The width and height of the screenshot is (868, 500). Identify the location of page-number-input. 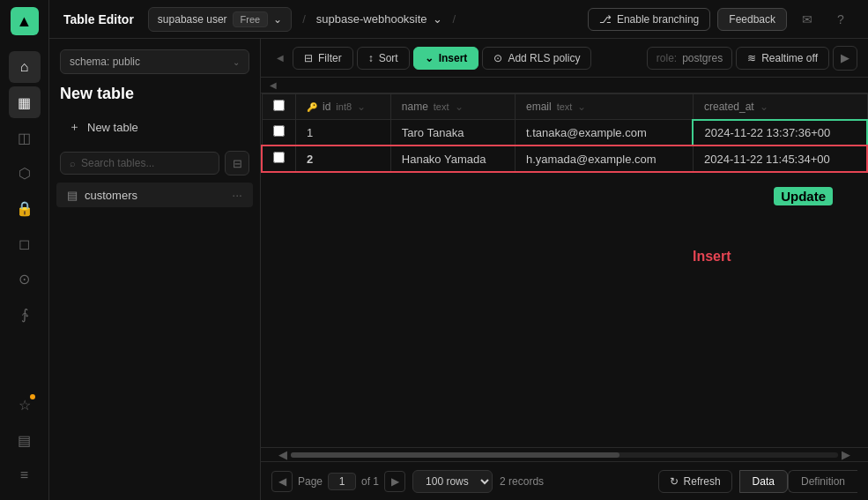
(342, 481).